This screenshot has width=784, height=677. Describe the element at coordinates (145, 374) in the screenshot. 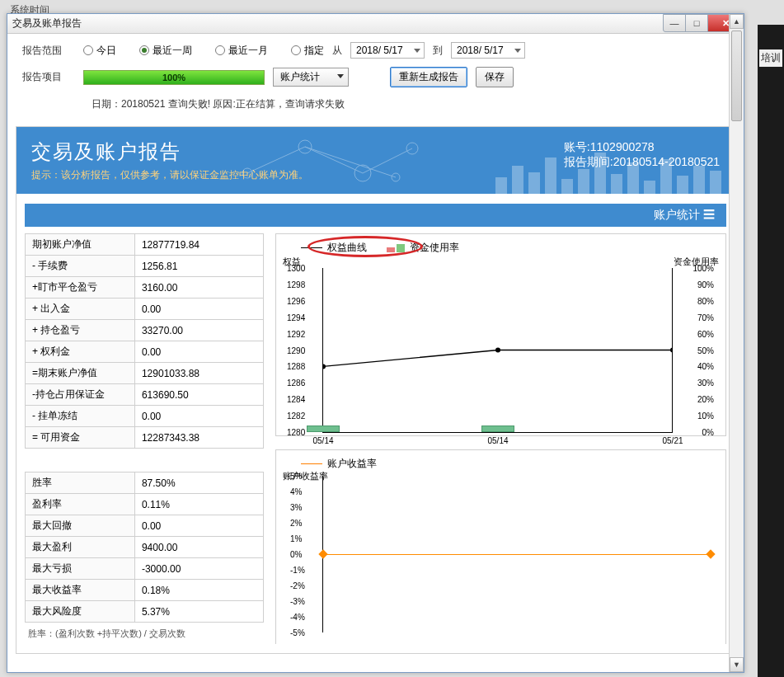

I see `table-row: =期末账户净值12901033.88` at that location.